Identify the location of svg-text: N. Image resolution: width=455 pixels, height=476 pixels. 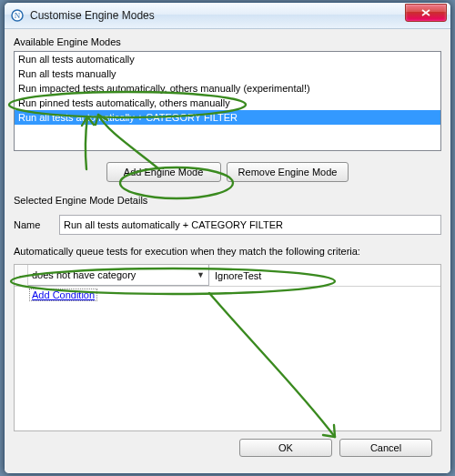
(18, 15).